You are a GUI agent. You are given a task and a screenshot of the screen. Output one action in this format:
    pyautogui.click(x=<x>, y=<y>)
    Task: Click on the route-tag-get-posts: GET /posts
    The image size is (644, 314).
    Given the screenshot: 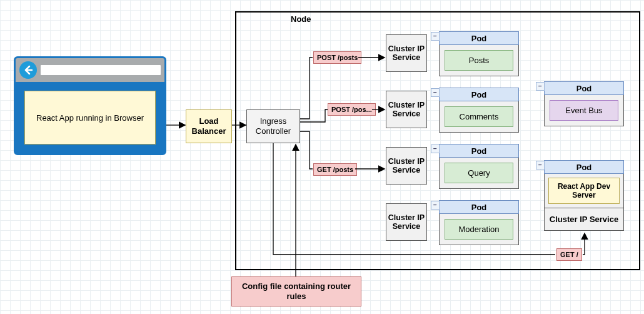 What is the action you would take?
    pyautogui.click(x=335, y=170)
    